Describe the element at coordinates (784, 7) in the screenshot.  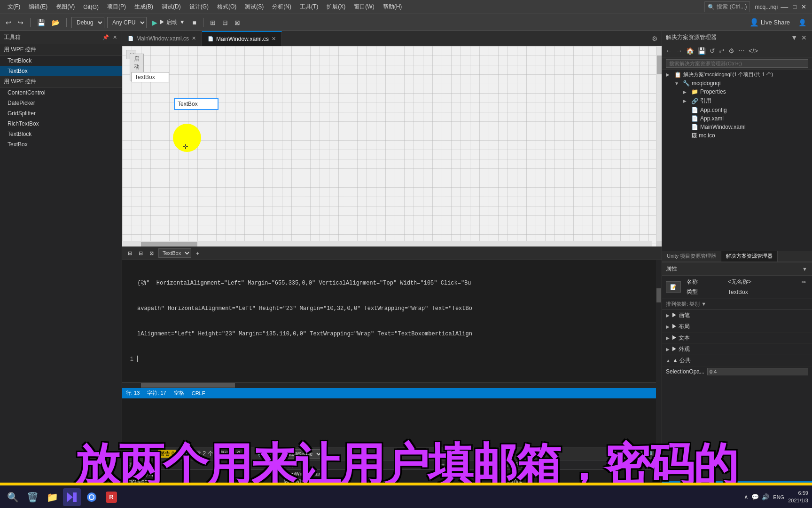
I see `window-minimize-btn: —` at that location.